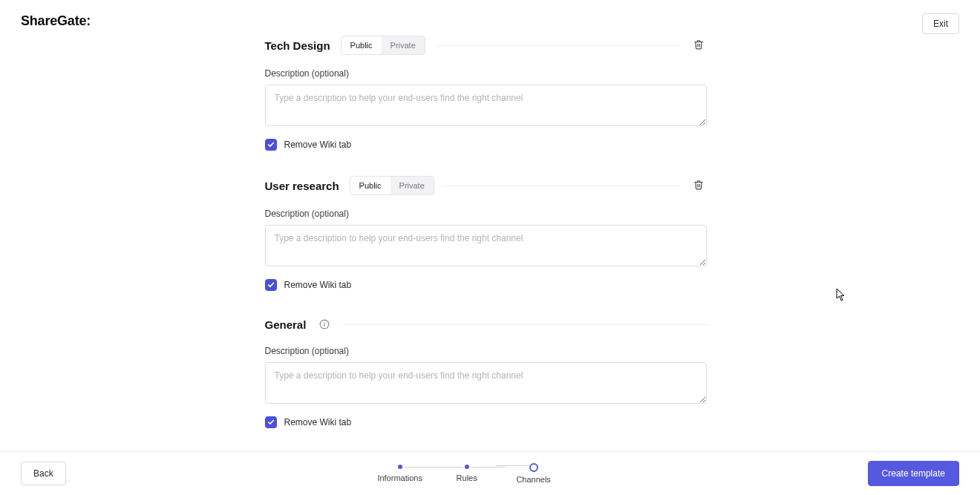 This screenshot has height=495, width=980. Describe the element at coordinates (490, 473) in the screenshot. I see `wizard-footer: Back Informations Rules Channels Create …` at that location.